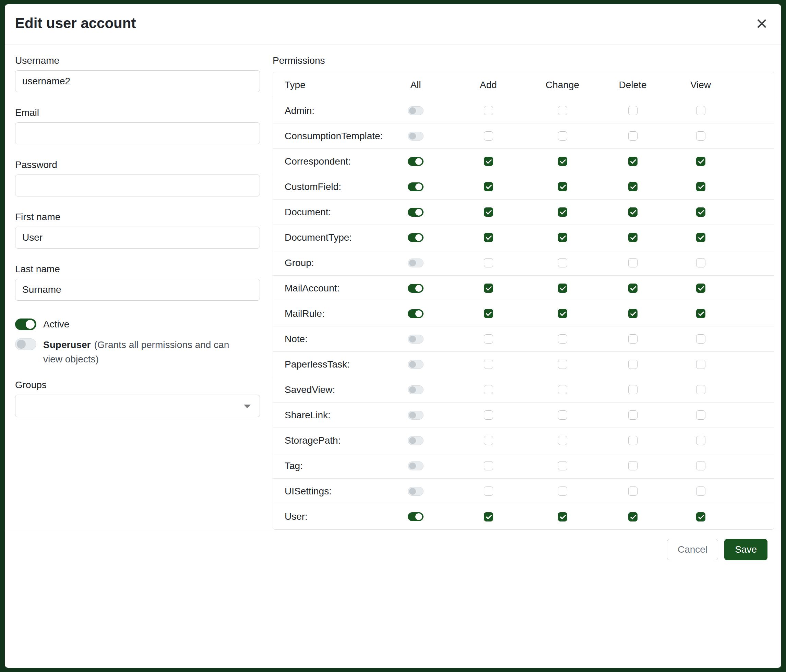 This screenshot has width=786, height=672. What do you see at coordinates (137, 185) in the screenshot?
I see `password-input` at bounding box center [137, 185].